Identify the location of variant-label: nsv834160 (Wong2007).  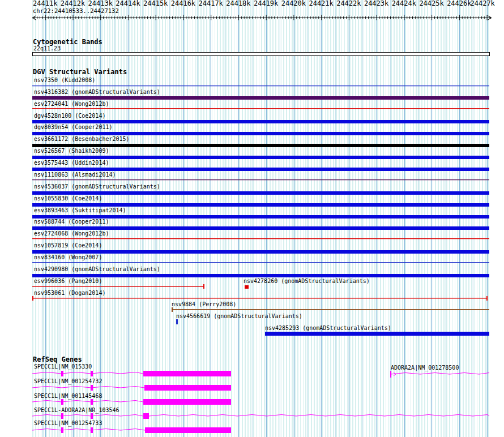
(68, 258).